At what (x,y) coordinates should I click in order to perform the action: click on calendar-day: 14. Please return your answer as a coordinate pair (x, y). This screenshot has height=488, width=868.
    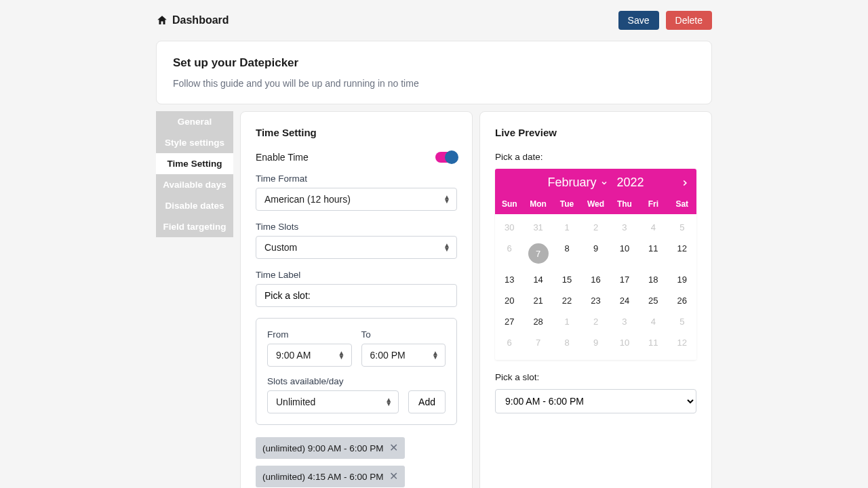
    Looking at the image, I should click on (538, 279).